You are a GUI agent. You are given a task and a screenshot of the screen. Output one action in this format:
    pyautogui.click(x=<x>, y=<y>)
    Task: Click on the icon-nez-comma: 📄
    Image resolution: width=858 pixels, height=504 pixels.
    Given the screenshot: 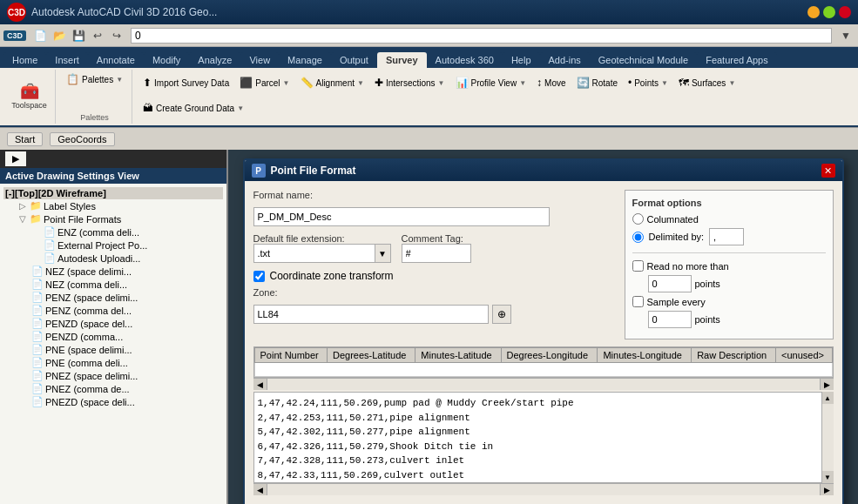 What is the action you would take?
    pyautogui.click(x=37, y=284)
    